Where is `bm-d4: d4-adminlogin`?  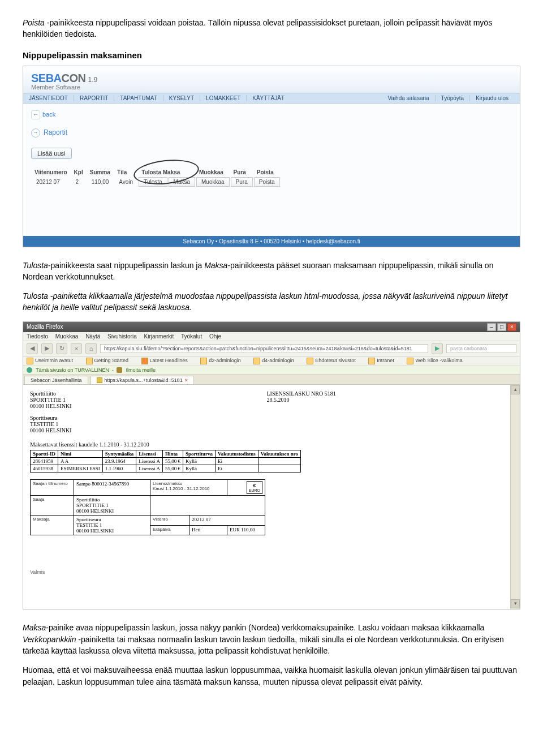
bm-d4: d4-adminlogin is located at coordinates (277, 360).